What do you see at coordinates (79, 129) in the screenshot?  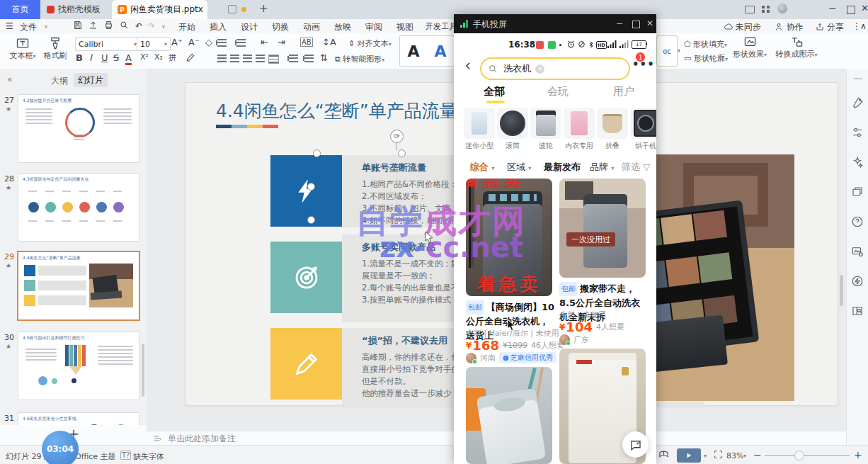 I see `slide-thumbnail-27: 4.2如何提升自己账号权重` at bounding box center [79, 129].